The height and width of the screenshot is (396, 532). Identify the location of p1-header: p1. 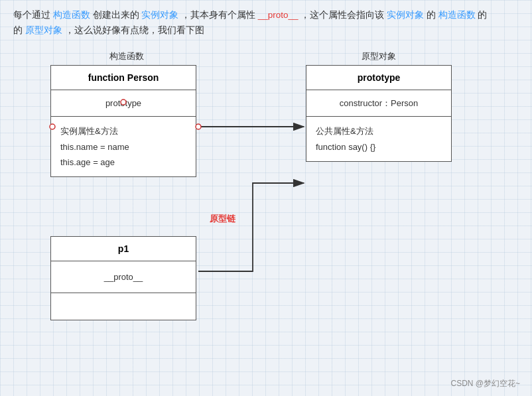
(123, 249).